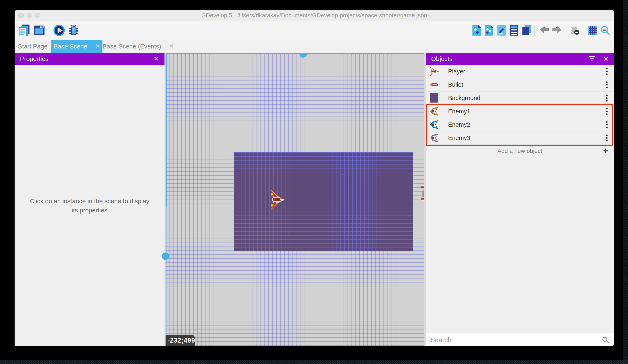  What do you see at coordinates (520, 112) in the screenshot?
I see `object-row-enemy1: Enemy1` at bounding box center [520, 112].